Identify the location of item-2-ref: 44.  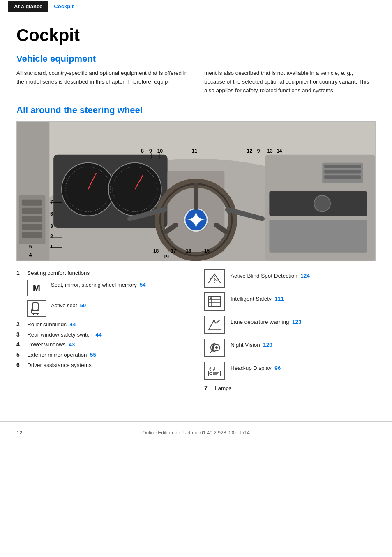
(73, 324).